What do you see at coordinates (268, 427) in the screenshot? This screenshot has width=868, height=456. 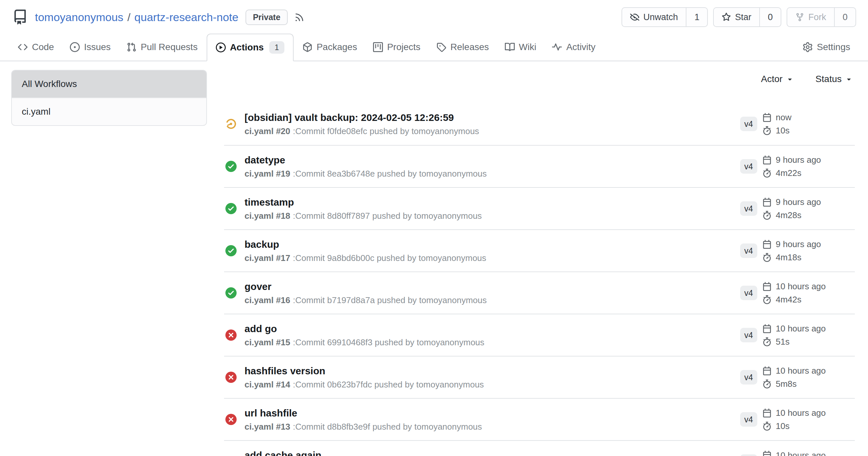 I see `run-ref: ci.yaml #13` at bounding box center [268, 427].